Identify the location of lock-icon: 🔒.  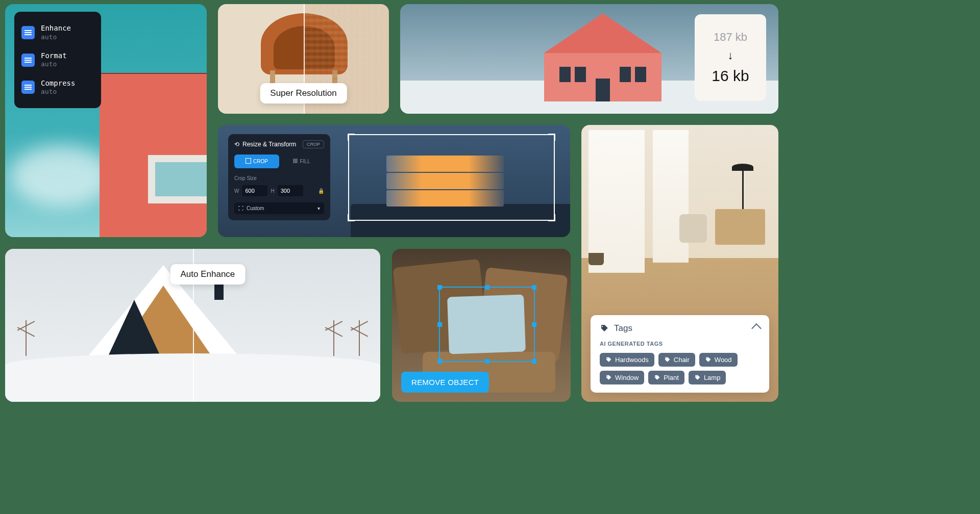
(321, 191).